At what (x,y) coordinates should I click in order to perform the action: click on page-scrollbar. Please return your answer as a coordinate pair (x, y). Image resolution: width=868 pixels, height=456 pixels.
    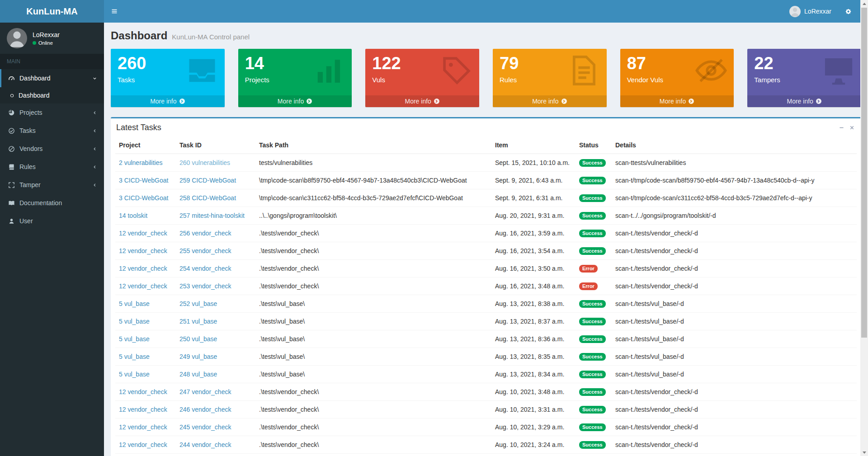
    Looking at the image, I should click on (864, 228).